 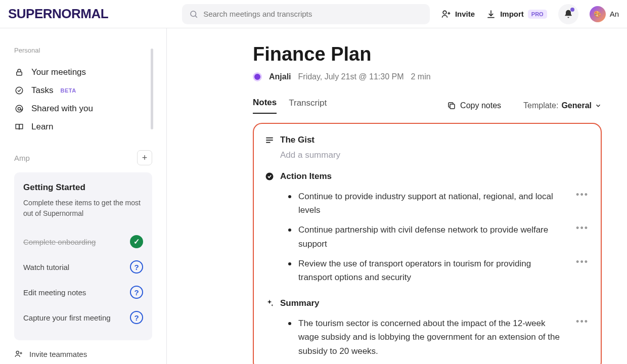 I want to click on action-item: Continue to provide industry support at …, so click(x=427, y=203).